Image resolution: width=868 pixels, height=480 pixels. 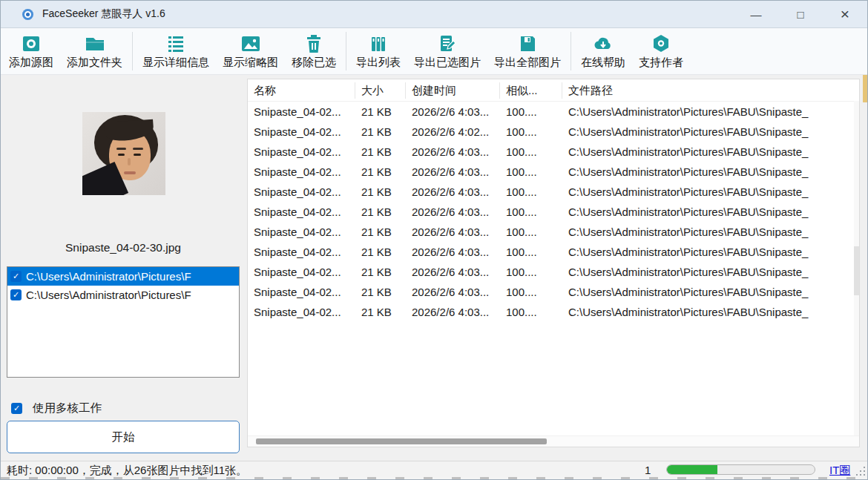 I want to click on column-header-size: 大小, so click(x=381, y=91).